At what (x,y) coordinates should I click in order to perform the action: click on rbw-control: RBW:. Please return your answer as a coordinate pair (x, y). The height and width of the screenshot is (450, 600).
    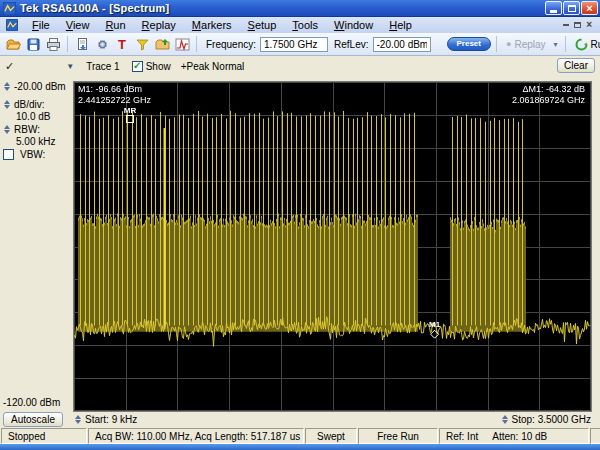
    Looking at the image, I should click on (38, 130).